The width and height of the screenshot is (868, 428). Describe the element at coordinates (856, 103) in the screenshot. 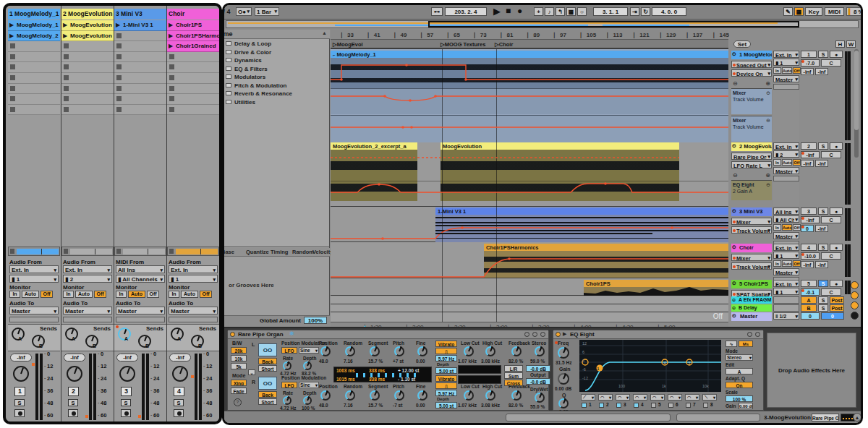

I see `vertical-scrollbar` at that location.